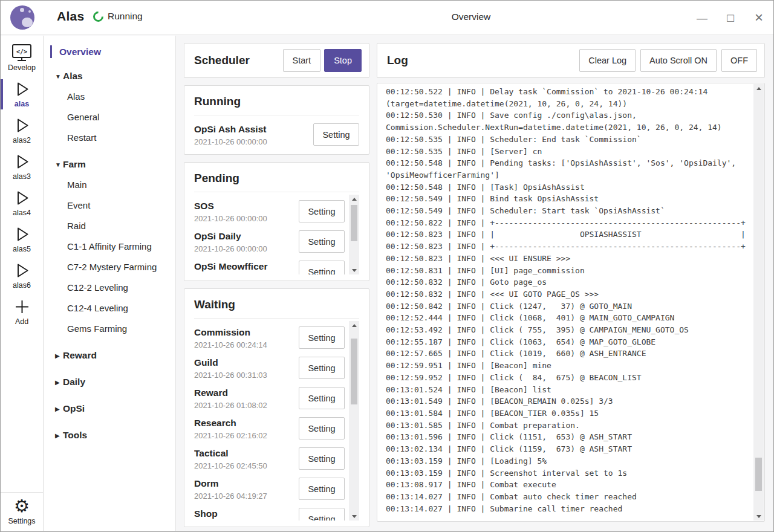 This screenshot has width=774, height=532. What do you see at coordinates (243, 484) in the screenshot?
I see `task-name: Dorm` at bounding box center [243, 484].